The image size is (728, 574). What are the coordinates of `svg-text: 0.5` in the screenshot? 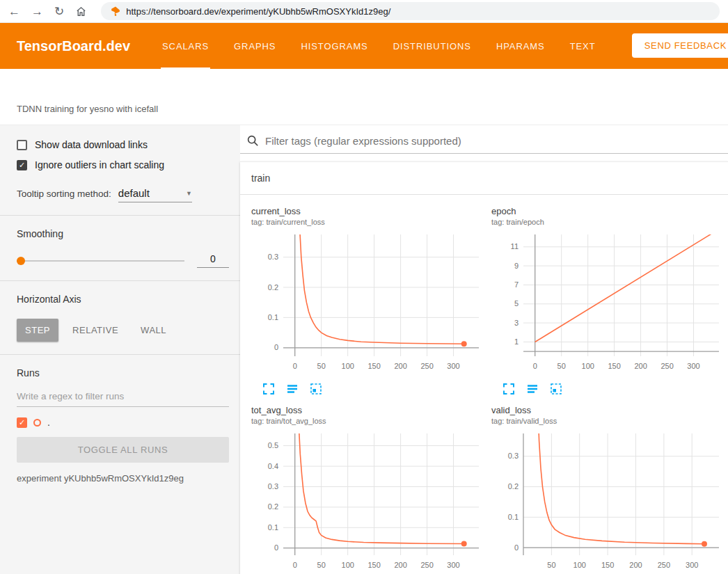 It's located at (273, 445).